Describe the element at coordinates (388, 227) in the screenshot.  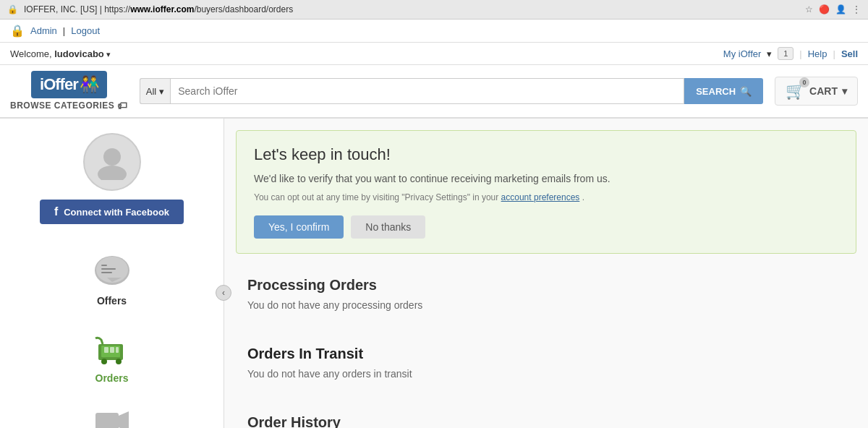
I see `no-thanks-button: No thanks` at that location.